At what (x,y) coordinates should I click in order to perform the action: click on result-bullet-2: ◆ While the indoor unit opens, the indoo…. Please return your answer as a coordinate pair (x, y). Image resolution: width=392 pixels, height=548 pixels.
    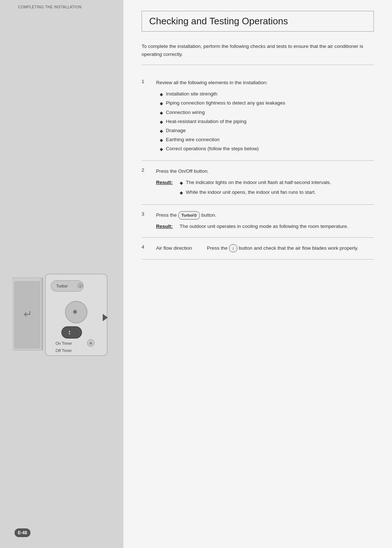
    Looking at the image, I should click on (277, 192).